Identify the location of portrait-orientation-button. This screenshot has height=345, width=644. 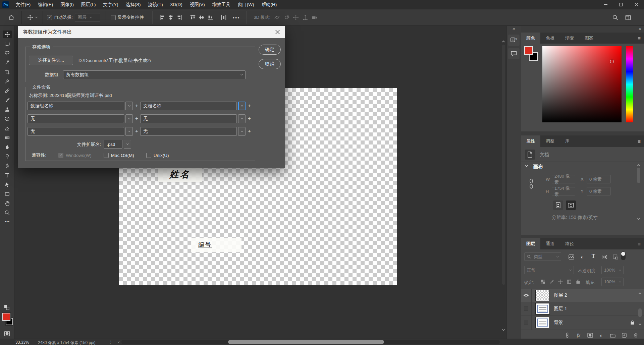
(558, 205).